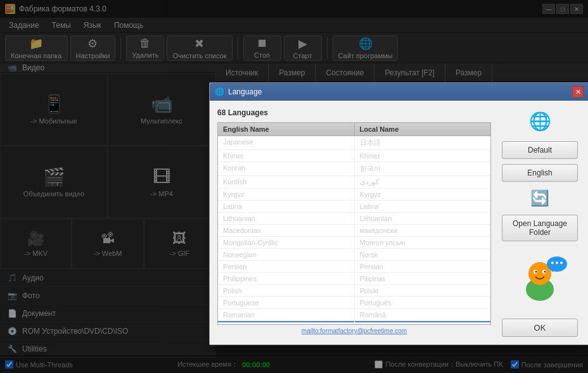 The image size is (588, 373). I want to click on ok-button: OK, so click(540, 328).